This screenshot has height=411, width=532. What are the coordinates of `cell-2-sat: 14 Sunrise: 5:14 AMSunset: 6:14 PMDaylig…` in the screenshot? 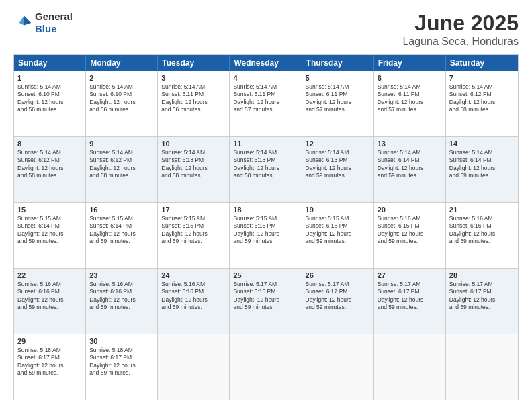 It's located at (482, 169).